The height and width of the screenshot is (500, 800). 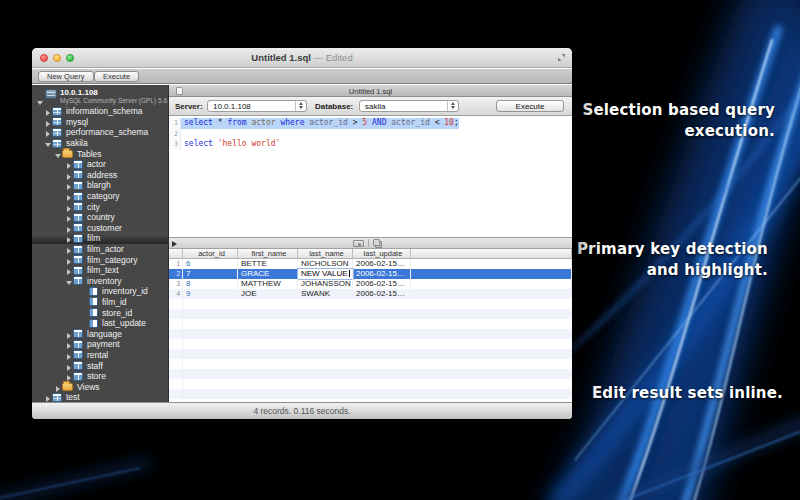 I want to click on tree-label: inventory_id, so click(x=125, y=291).